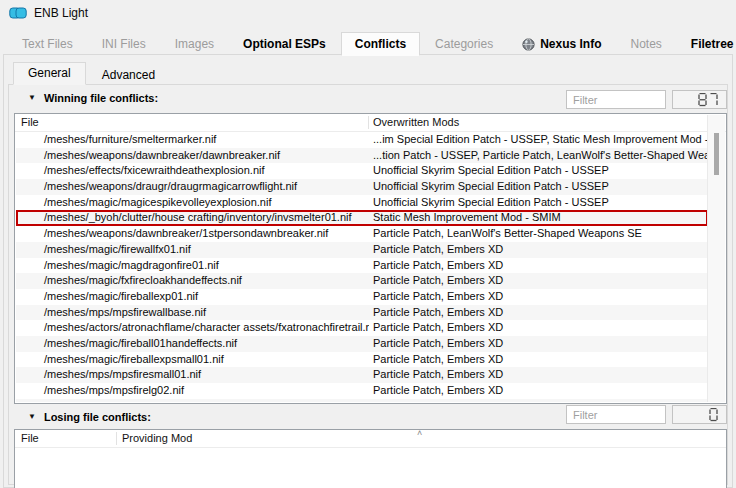 This screenshot has width=736, height=488. I want to click on table-row: /meshes/magic/fxfirecloakhandeffects.nif…, so click(362, 281).